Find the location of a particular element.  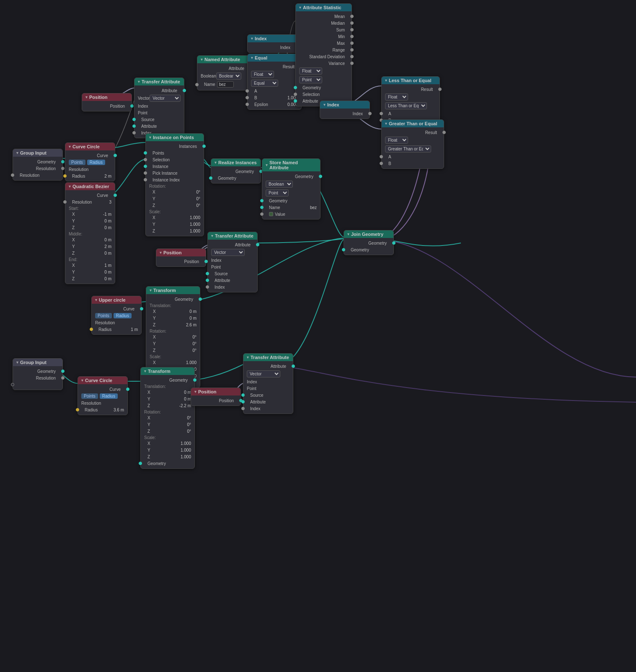

collapse-icon-qb: ▾ is located at coordinates (70, 186).